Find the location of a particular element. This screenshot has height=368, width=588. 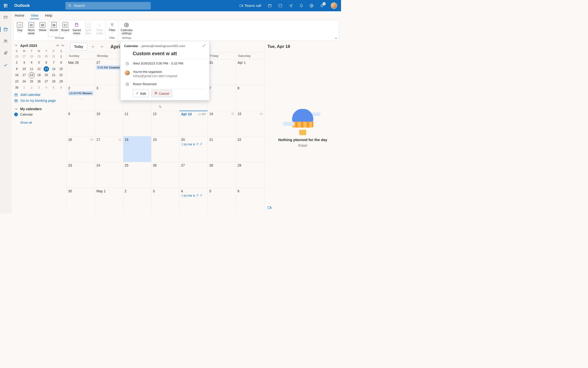

day-cell: 9 is located at coordinates (81, 124).